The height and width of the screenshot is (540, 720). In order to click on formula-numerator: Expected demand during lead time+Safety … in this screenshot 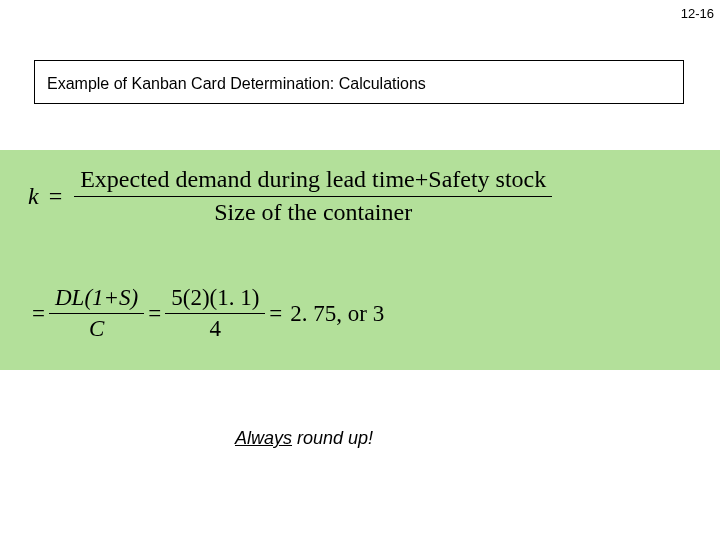, I will do `click(313, 180)`.